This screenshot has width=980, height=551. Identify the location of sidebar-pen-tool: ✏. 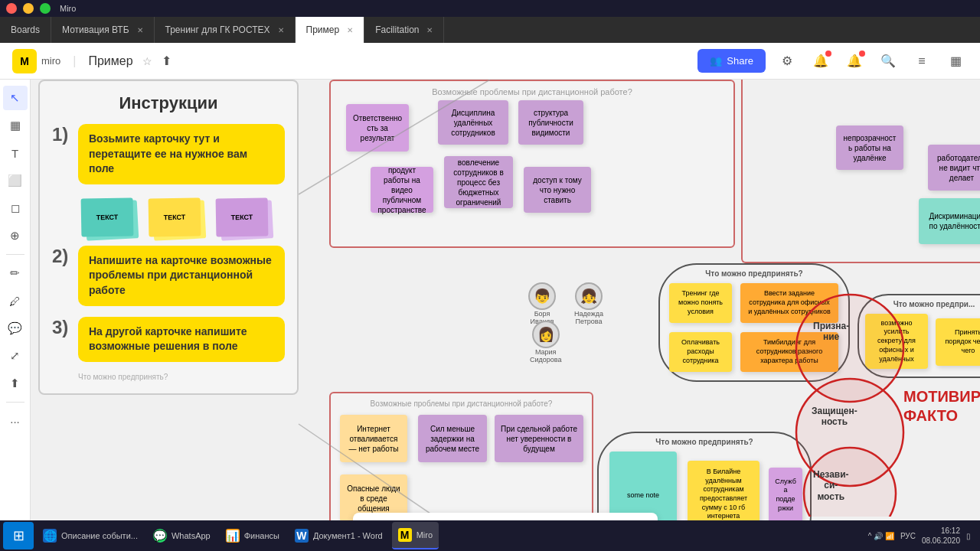
(15, 273).